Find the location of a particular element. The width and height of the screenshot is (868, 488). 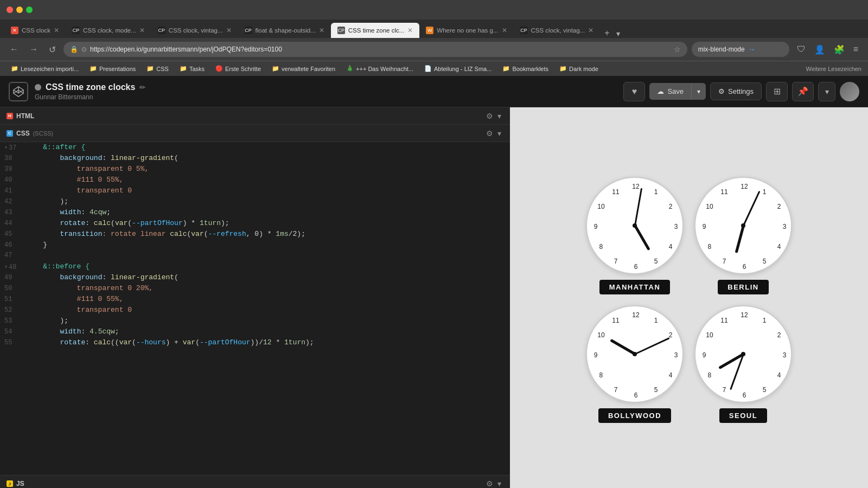

search-go-icon: → is located at coordinates (752, 49).